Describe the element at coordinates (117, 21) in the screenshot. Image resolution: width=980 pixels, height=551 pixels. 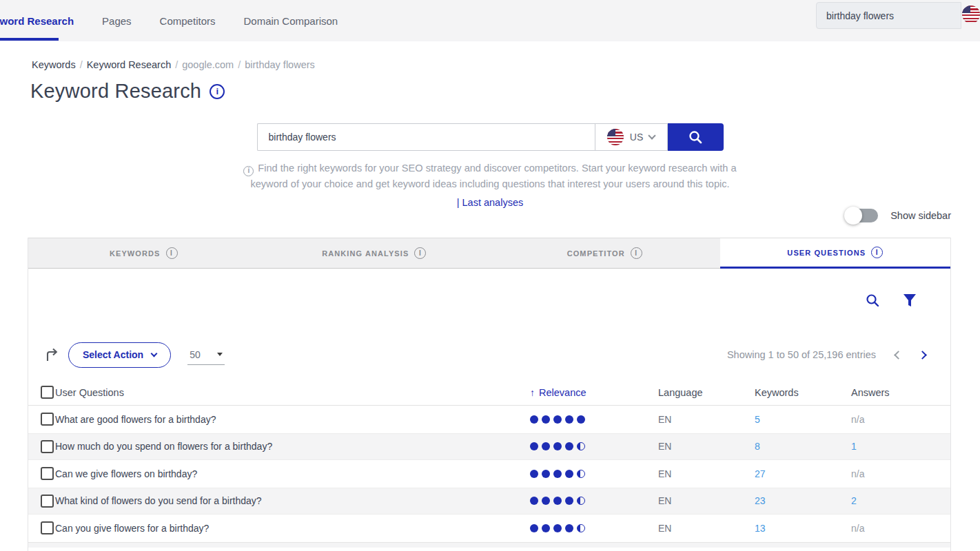
I see `nav-item-pages: Pages` at that location.